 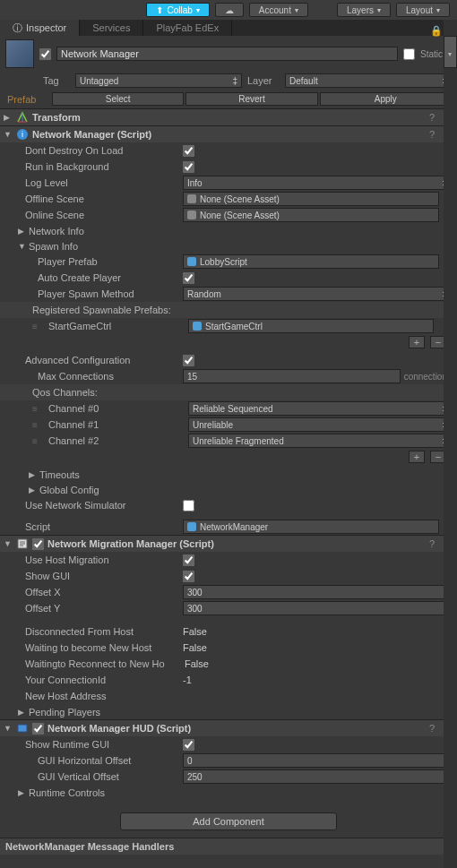 I want to click on connid-value: -1, so click(x=317, y=680).